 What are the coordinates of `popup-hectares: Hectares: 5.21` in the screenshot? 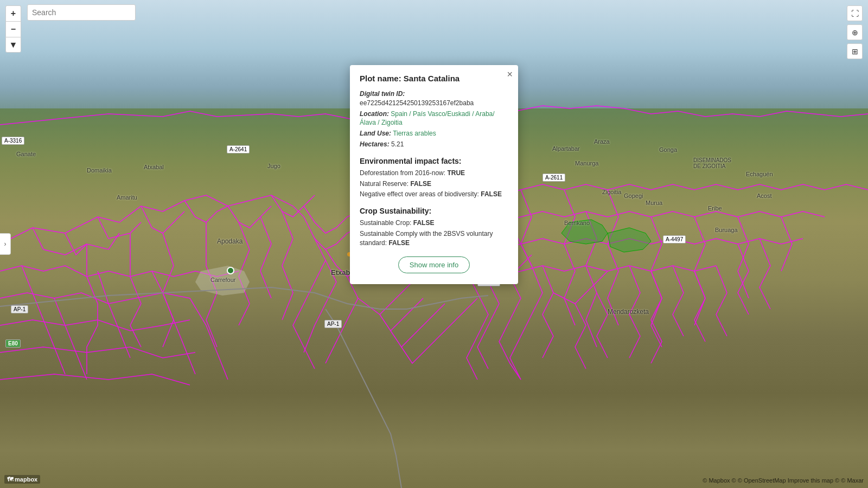 It's located at (434, 144).